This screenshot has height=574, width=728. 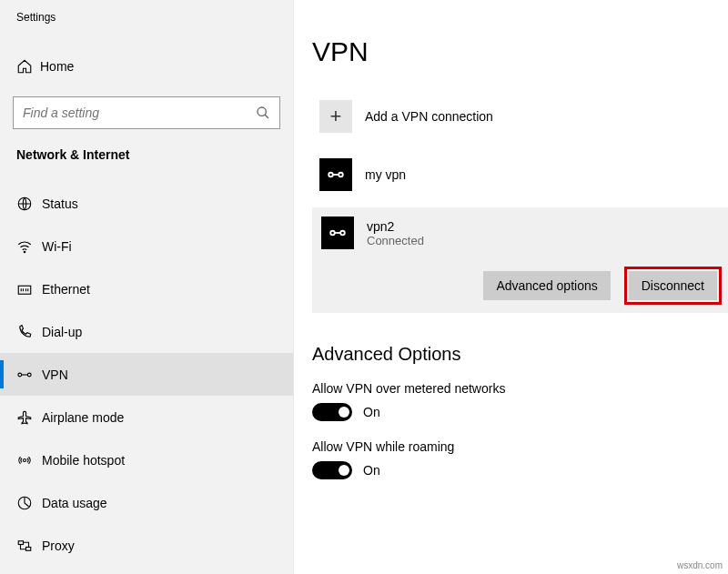 What do you see at coordinates (521, 355) in the screenshot?
I see `advanced-options-title: Advanced Options` at bounding box center [521, 355].